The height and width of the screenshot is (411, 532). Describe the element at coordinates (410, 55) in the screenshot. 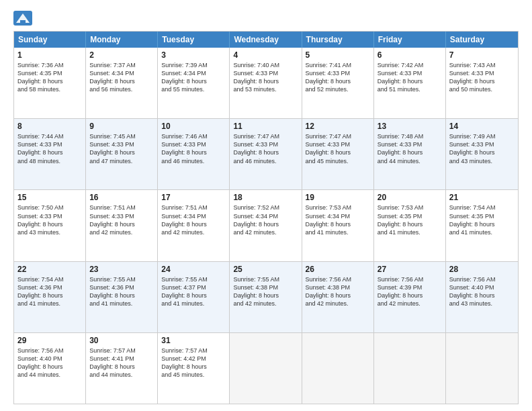

I see `day-number: 6` at that location.